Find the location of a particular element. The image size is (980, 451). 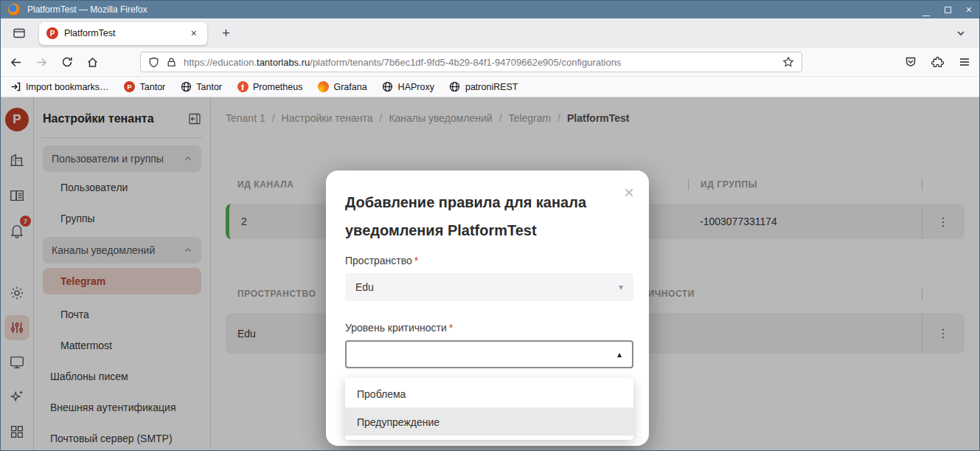

bookmark-tantor-2: Tantor is located at coordinates (201, 87).